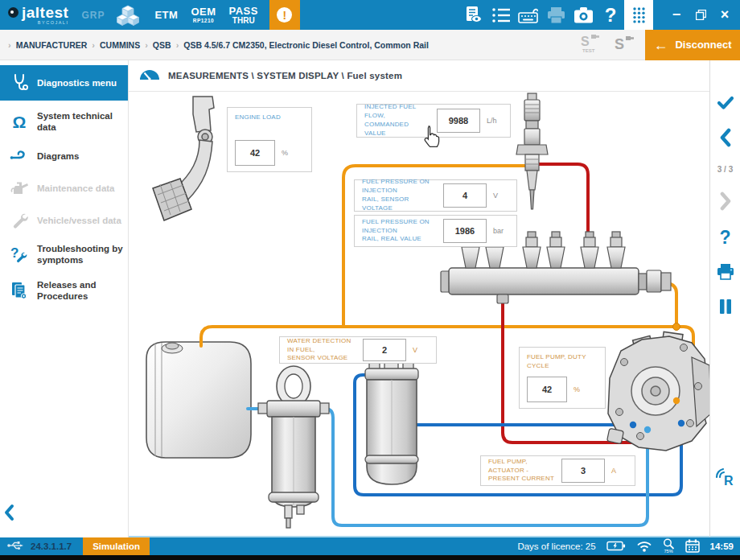 The width and height of the screenshot is (740, 560). I want to click on measurement-value: 3, so click(583, 471).